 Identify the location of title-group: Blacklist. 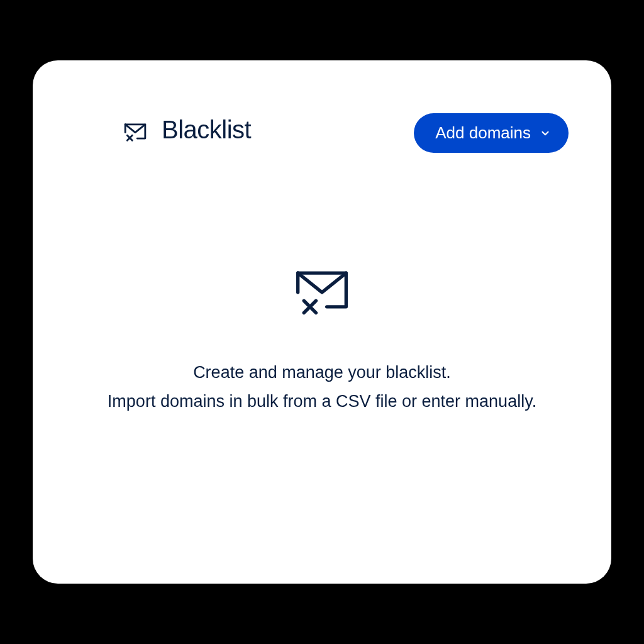
(187, 130).